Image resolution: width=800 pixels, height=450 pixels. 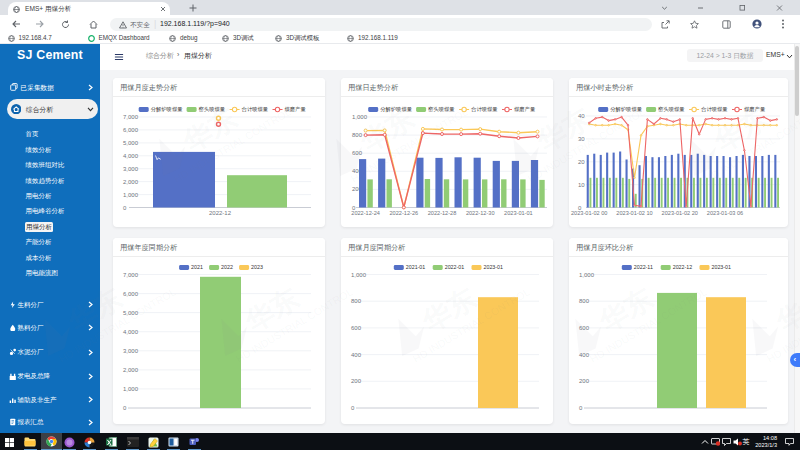 I want to click on svg-text: 2022-12-24, so click(x=366, y=213).